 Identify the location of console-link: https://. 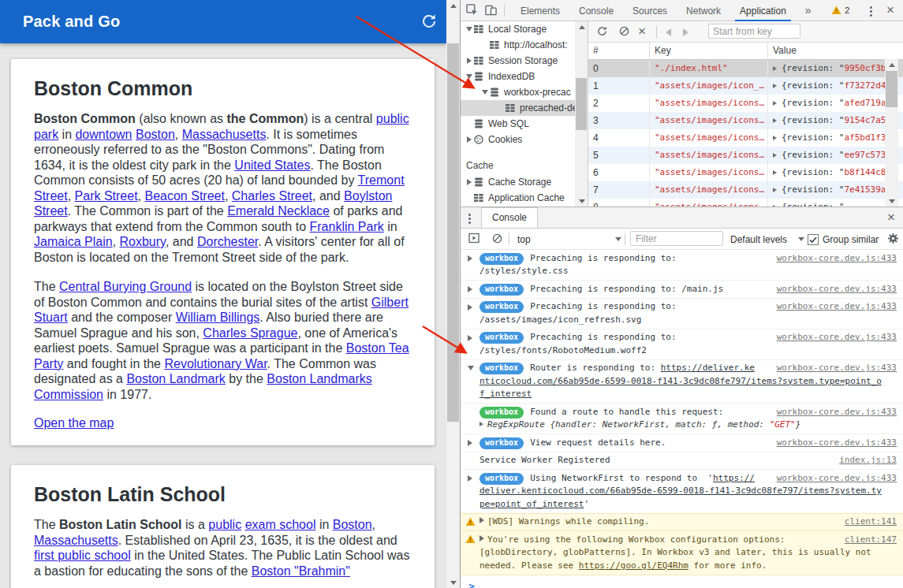
(733, 478).